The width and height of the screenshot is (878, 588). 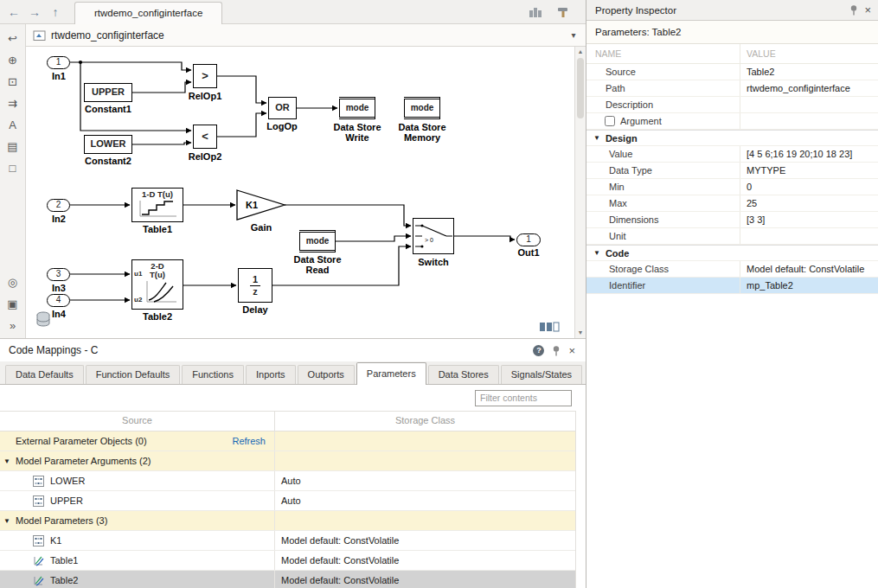 What do you see at coordinates (809, 154) in the screenshot?
I see `prop-value: [4 5 6;16 19 20;10 18 23]` at bounding box center [809, 154].